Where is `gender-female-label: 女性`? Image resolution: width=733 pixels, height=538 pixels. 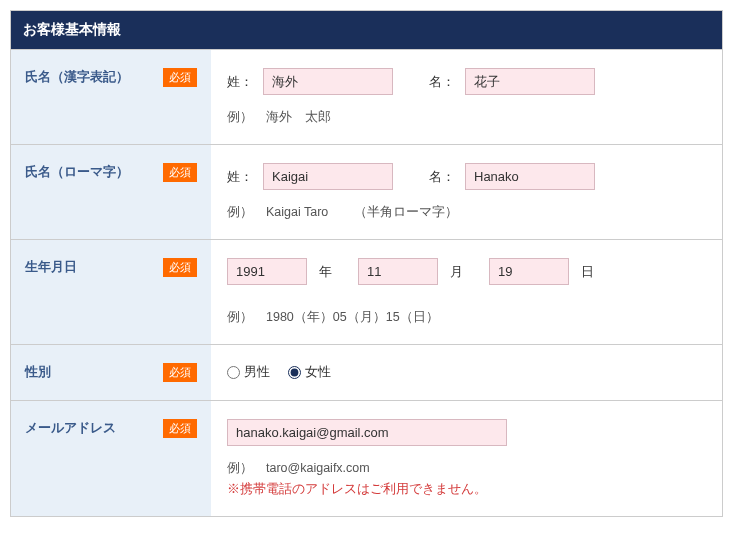 gender-female-label: 女性 is located at coordinates (318, 372).